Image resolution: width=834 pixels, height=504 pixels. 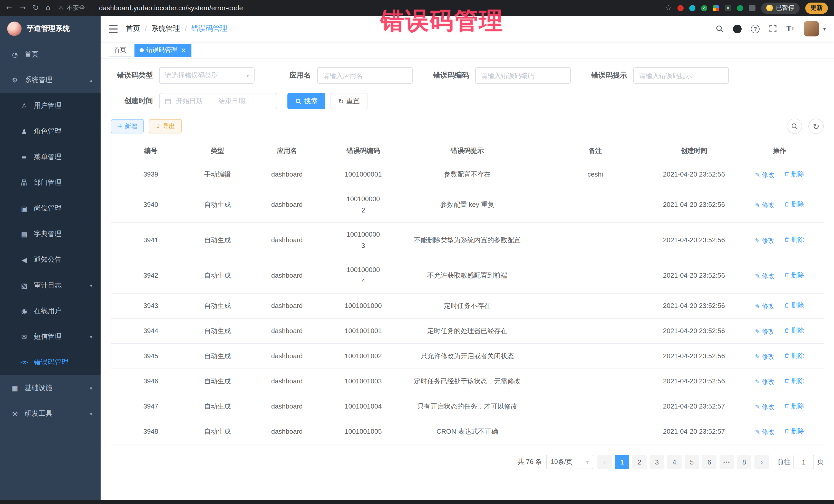 I want to click on security-chip: ⚠ 不安全, so click(x=72, y=8).